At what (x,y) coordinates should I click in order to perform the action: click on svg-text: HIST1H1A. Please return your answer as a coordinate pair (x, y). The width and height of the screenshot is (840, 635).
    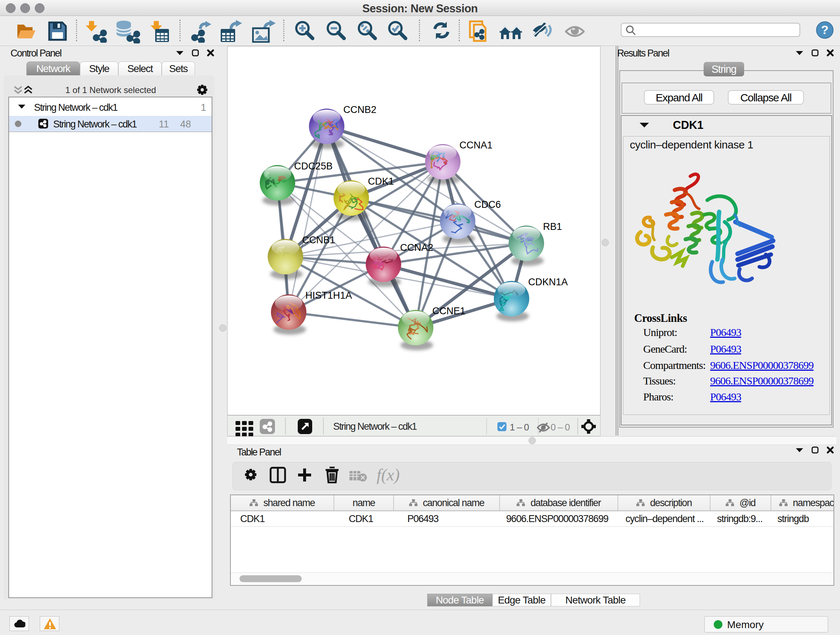
    Looking at the image, I should click on (329, 296).